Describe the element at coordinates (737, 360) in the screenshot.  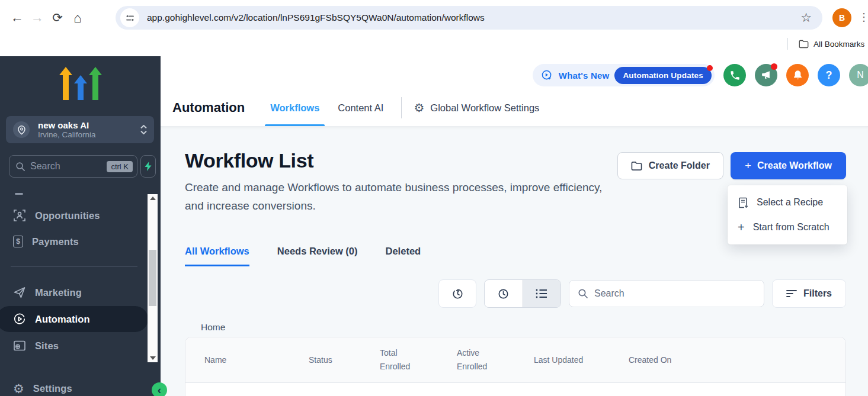
I see `column-header-created-on: Created On` at that location.